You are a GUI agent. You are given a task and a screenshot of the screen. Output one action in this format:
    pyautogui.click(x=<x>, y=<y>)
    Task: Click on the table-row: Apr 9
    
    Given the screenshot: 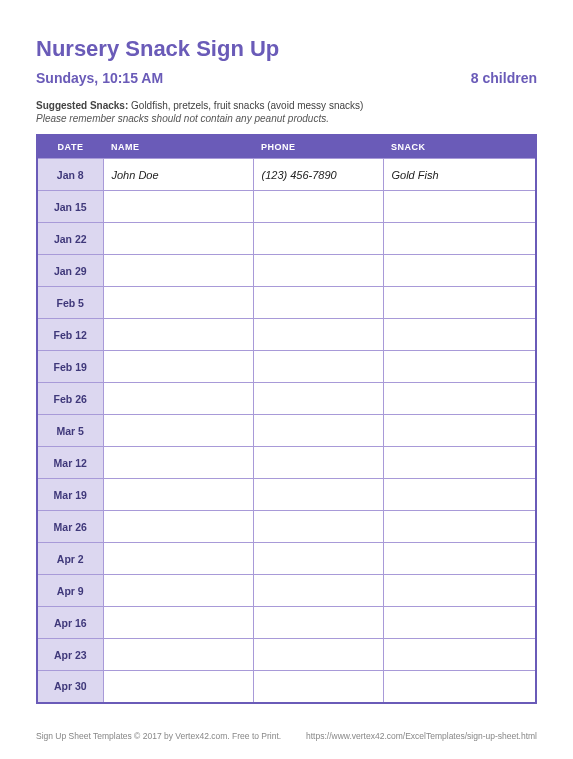 What is the action you would take?
    pyautogui.click(x=286, y=591)
    